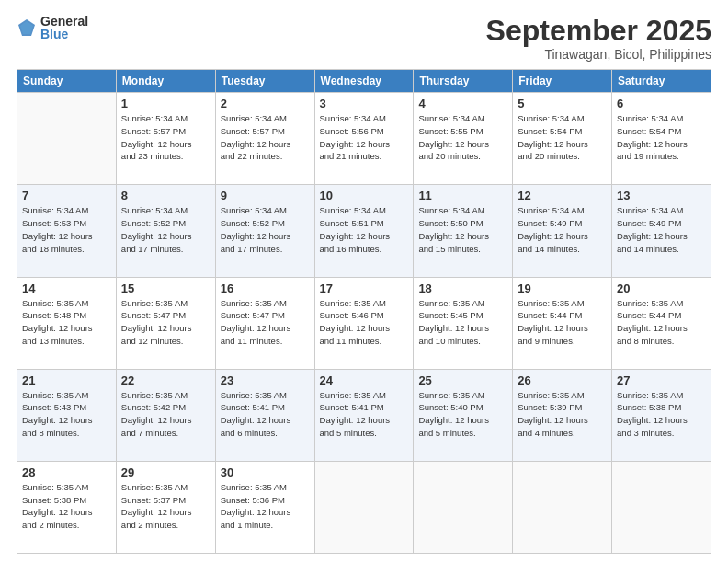 The image size is (728, 563). I want to click on day-number: 29, so click(165, 473).